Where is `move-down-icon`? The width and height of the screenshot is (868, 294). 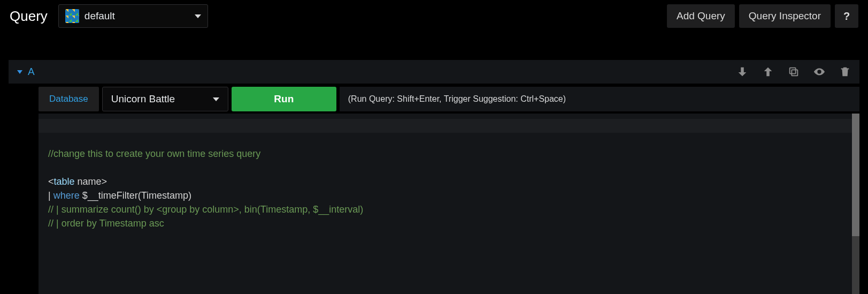 move-down-icon is located at coordinates (742, 72).